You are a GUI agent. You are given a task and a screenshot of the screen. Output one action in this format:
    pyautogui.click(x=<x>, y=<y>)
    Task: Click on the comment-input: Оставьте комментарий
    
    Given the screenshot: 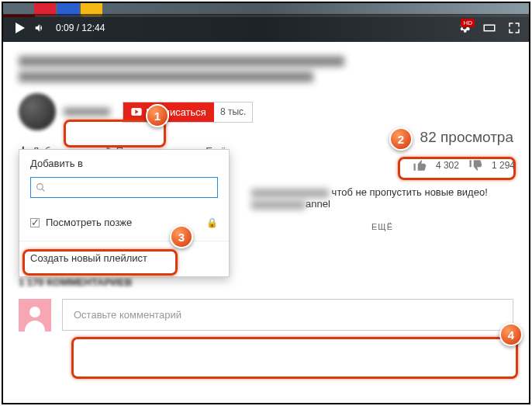 What is the action you would take?
    pyautogui.click(x=288, y=315)
    